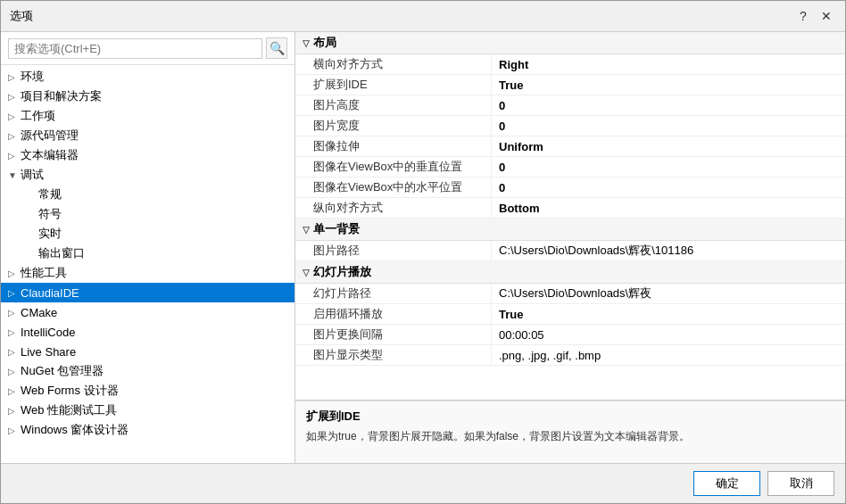  I want to click on prop-value: .png, .jpg, .gif, .bmp, so click(668, 355).